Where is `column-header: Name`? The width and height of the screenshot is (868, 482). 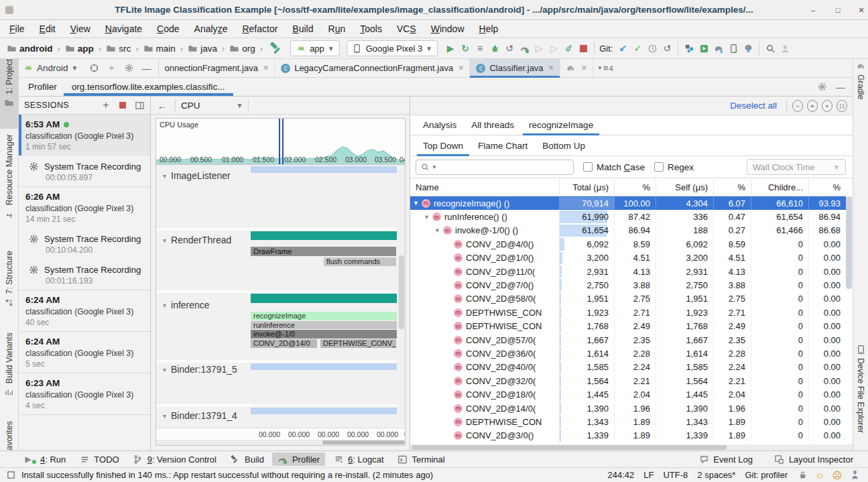
column-header: Name is located at coordinates (485, 188).